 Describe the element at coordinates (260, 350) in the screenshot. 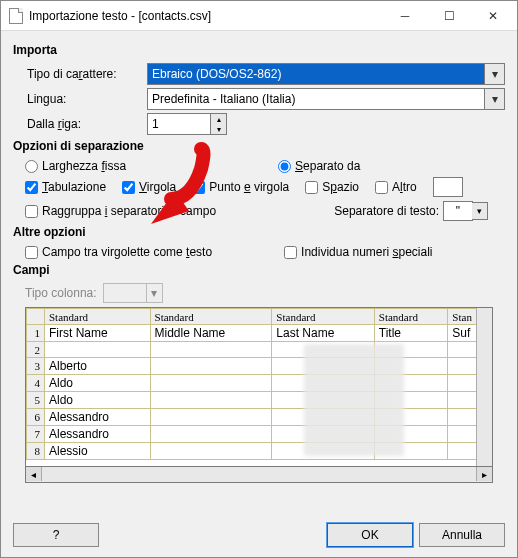

I see `table-row: 2` at that location.